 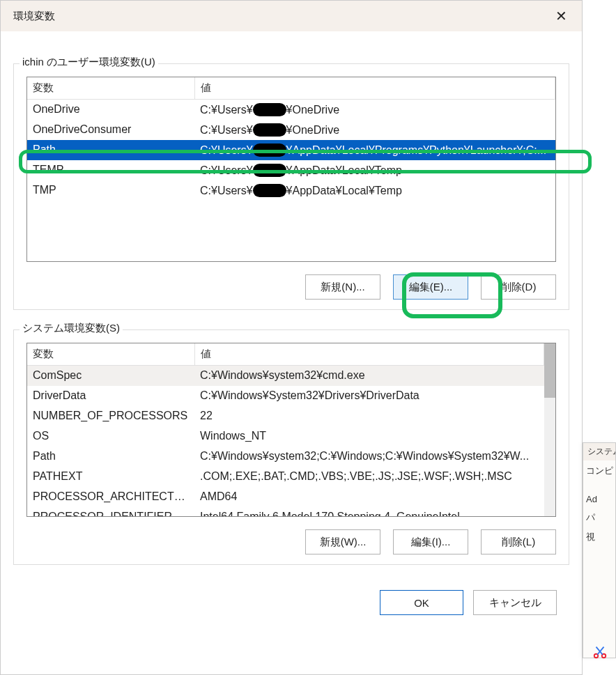 What do you see at coordinates (422, 603) in the screenshot?
I see `ok-button: OK` at bounding box center [422, 603].